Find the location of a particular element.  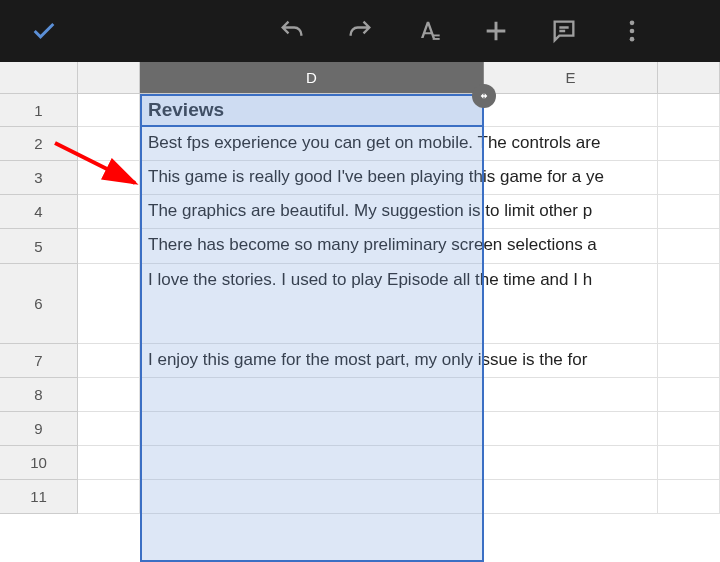

more-button is located at coordinates (632, 31).